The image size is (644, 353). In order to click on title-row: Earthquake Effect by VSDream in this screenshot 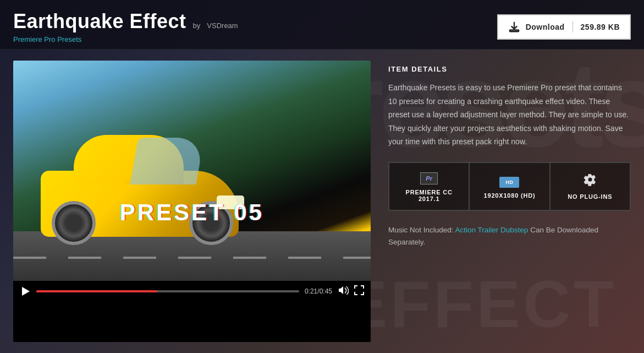, I will do `click(125, 21)`.